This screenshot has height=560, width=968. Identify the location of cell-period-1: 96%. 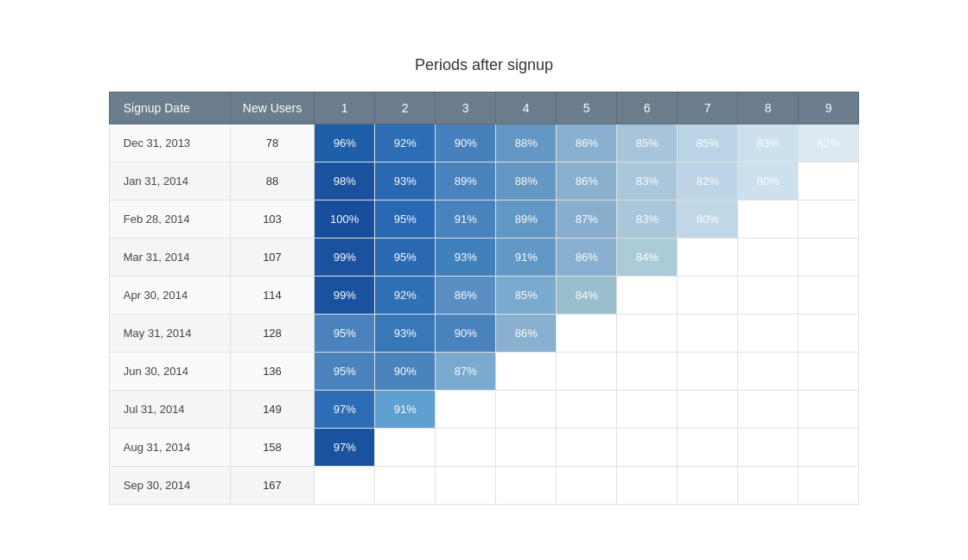
(345, 143).